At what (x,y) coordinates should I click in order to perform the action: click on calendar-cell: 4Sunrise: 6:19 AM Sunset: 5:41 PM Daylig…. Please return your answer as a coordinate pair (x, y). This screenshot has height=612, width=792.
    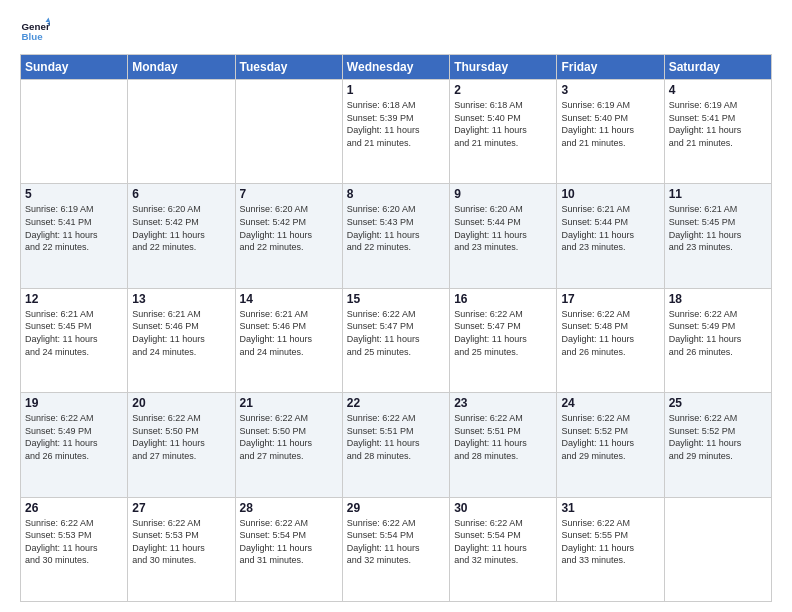
    Looking at the image, I should click on (718, 132).